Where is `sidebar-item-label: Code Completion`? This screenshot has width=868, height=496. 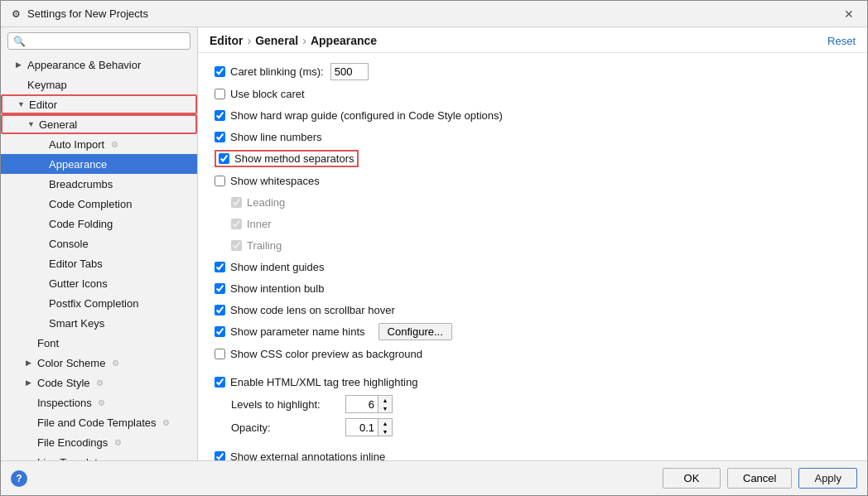 sidebar-item-label: Code Completion is located at coordinates (90, 204).